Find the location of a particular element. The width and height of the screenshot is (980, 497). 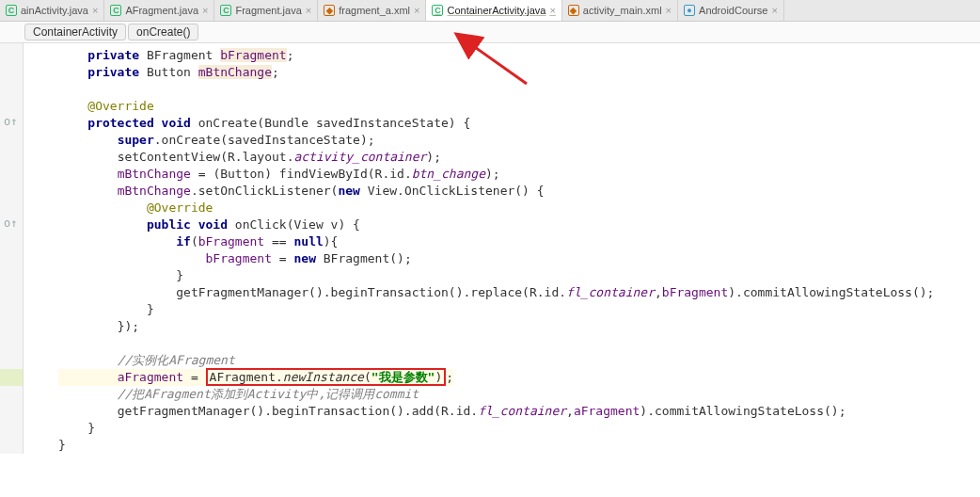

editor-tabs: CainActivity.java×CAFragment.java×CFragm… is located at coordinates (490, 11).